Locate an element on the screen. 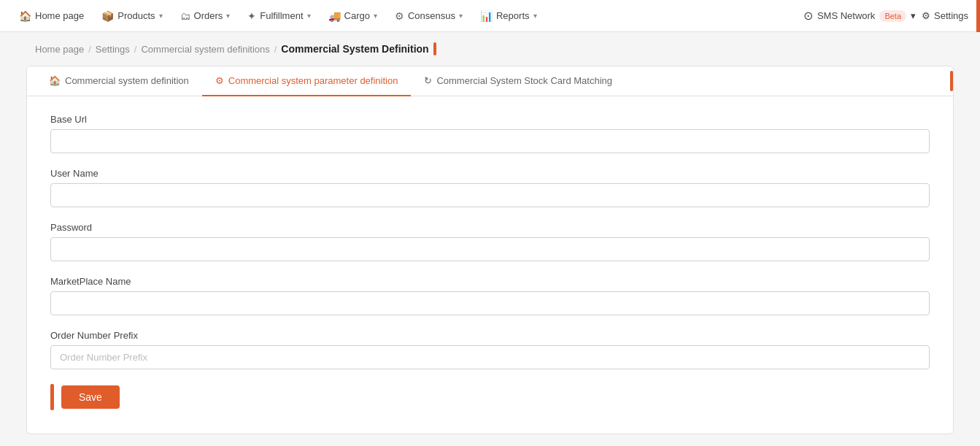 This screenshot has height=446, width=980. form-group-order-prefix: Order Number Prefix is located at coordinates (490, 350).